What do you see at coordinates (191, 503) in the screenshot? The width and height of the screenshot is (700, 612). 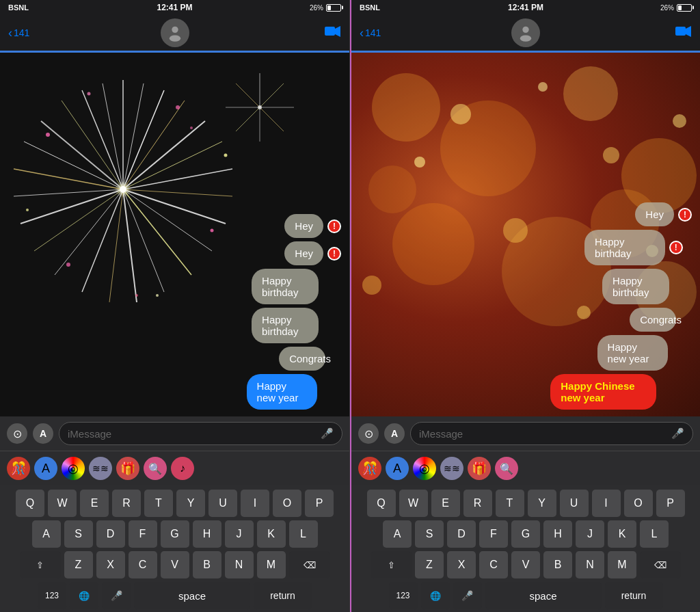 I see `key-y-left: Y` at bounding box center [191, 503].